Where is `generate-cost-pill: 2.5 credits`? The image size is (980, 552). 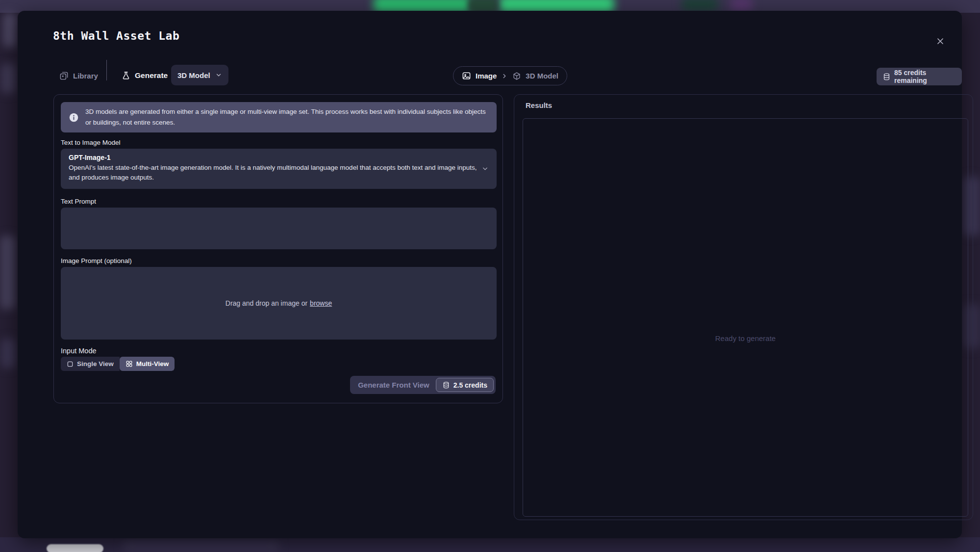
generate-cost-pill: 2.5 credits is located at coordinates (465, 385).